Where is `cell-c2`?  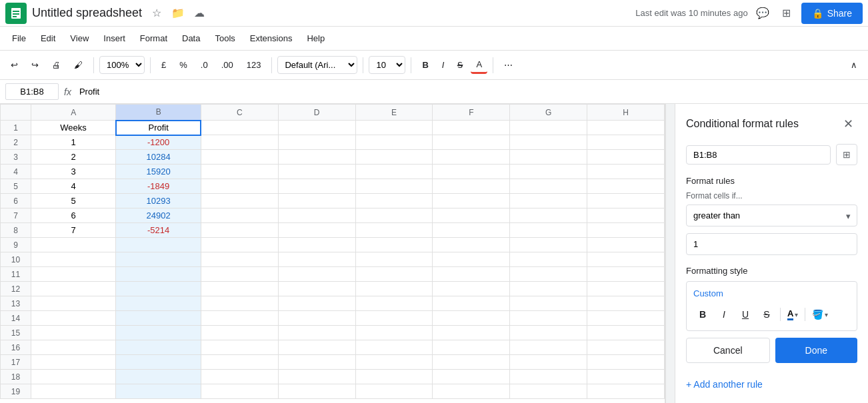
cell-c2 is located at coordinates (239, 143).